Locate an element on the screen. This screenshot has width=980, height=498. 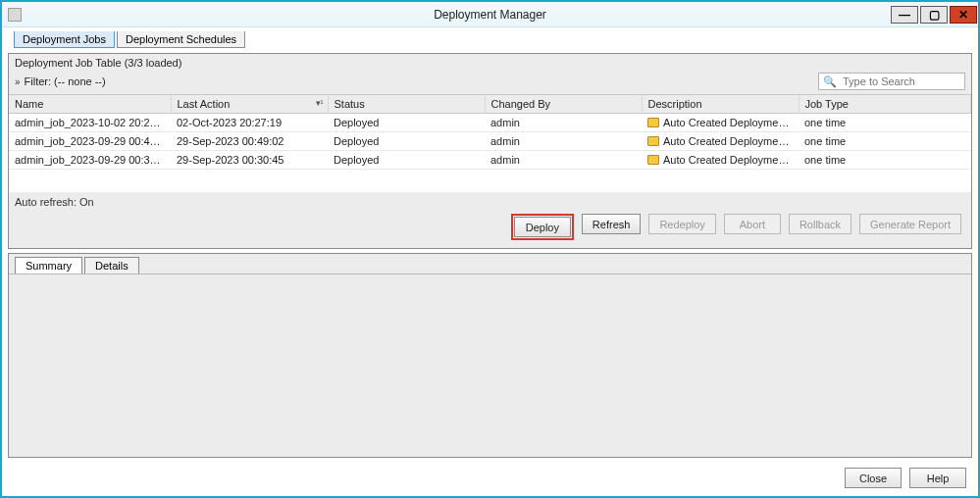
tab-details: Details is located at coordinates (112, 265).